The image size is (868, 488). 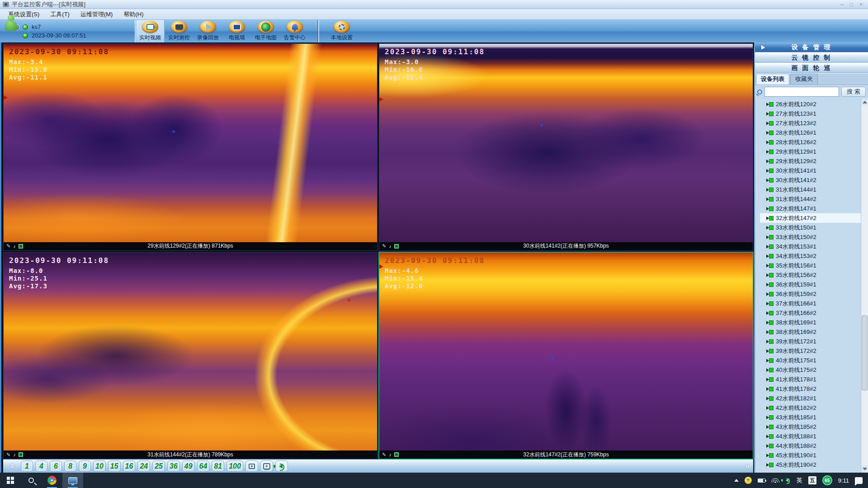 I want to click on device-item: 40水前线175#1, so click(x=810, y=361).